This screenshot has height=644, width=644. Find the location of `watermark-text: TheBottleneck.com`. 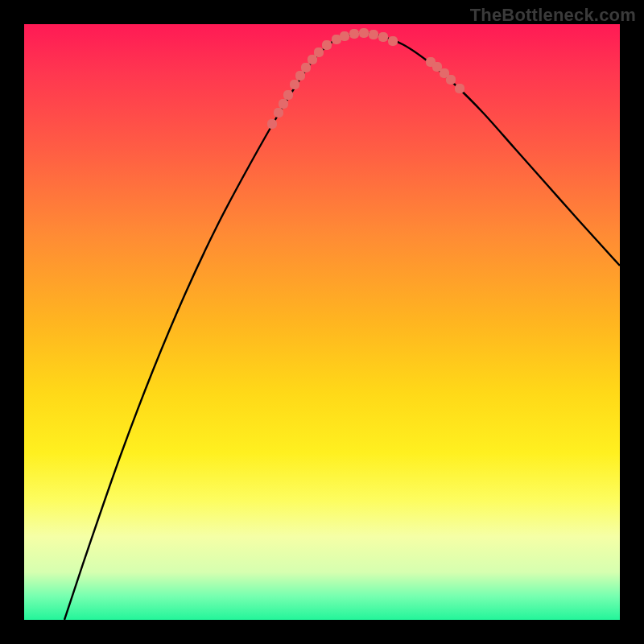

watermark-text: TheBottleneck.com is located at coordinates (553, 15).